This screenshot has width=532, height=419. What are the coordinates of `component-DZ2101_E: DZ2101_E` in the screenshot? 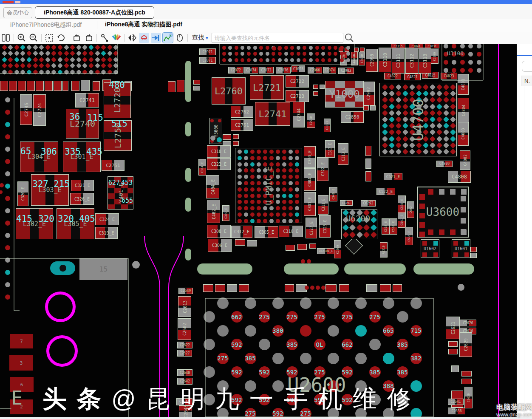 It's located at (326, 251).